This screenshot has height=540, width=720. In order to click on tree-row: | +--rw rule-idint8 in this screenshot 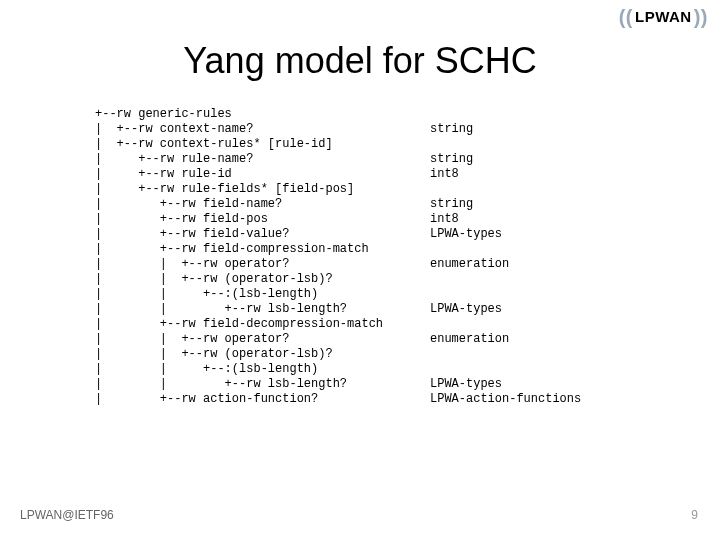, I will do `click(408, 174)`.